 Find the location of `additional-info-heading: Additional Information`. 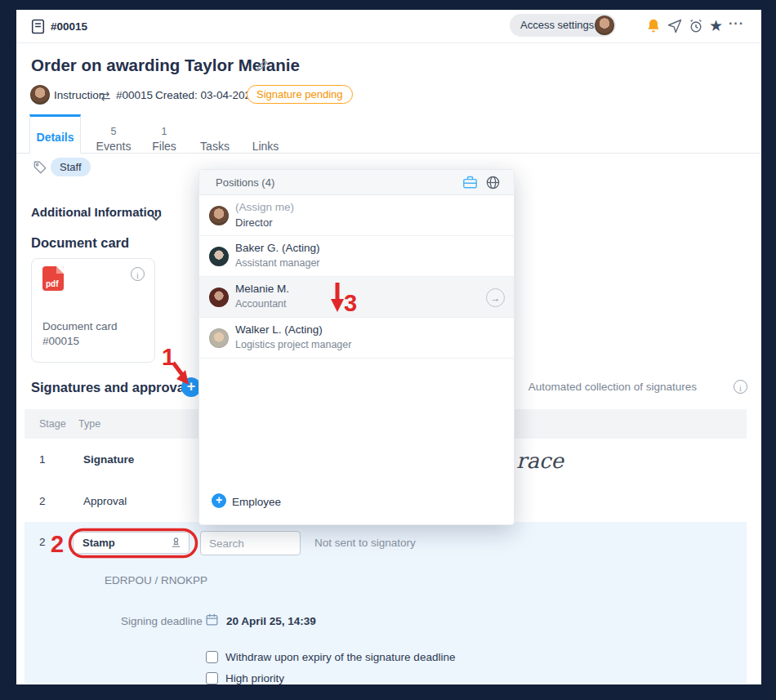

additional-info-heading: Additional Information is located at coordinates (96, 212).